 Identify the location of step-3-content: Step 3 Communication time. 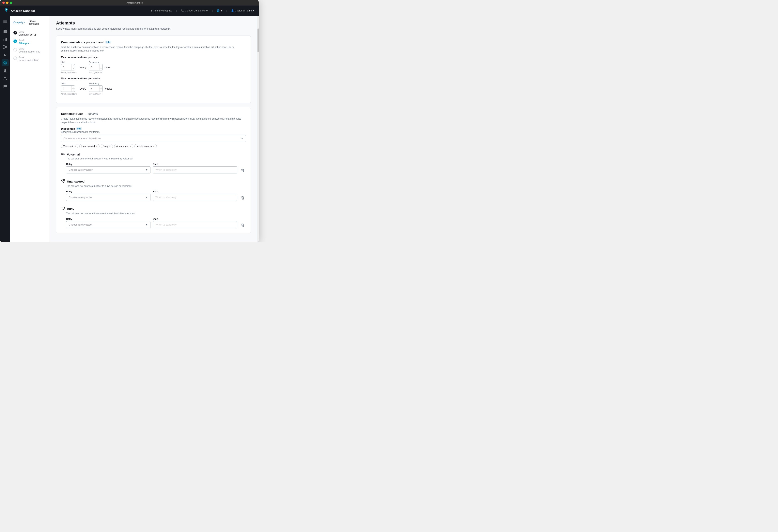
(32, 51).